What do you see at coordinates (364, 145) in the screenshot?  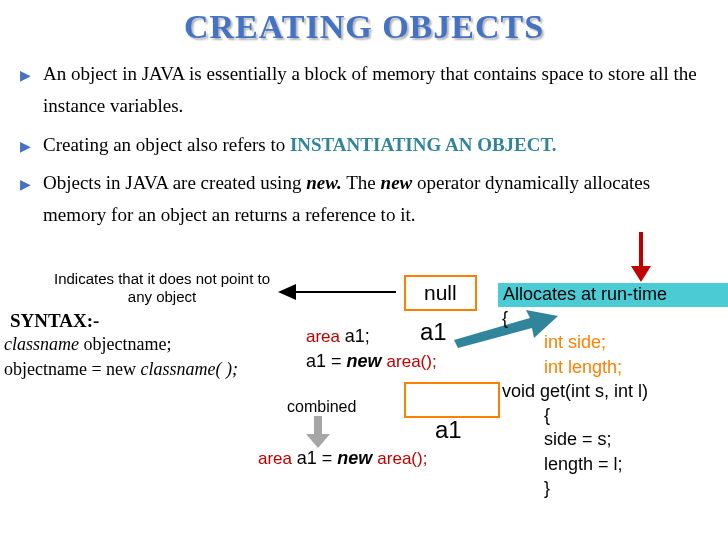 I see `bullet-2: ▶Creating an object also refers to INSTA…` at bounding box center [364, 145].